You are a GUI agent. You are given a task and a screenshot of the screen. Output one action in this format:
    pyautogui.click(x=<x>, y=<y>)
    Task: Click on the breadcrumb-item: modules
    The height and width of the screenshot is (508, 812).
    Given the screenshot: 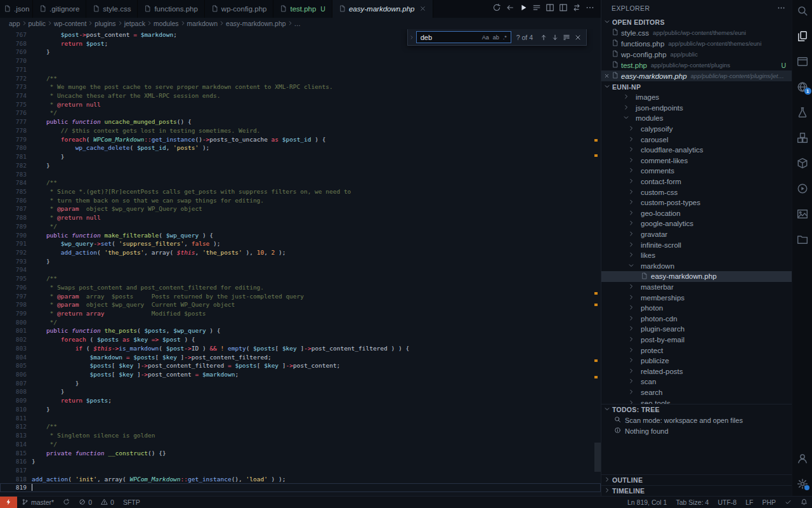 What is the action you would take?
    pyautogui.click(x=166, y=23)
    